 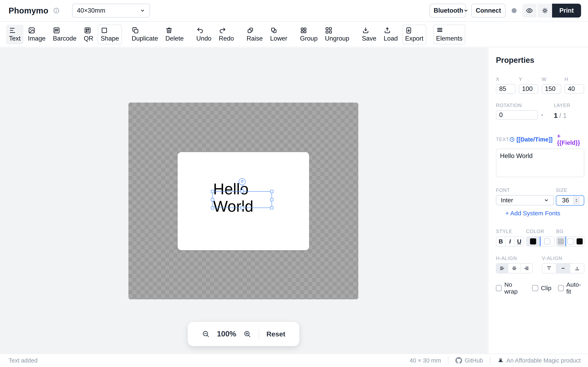 What do you see at coordinates (15, 34) in the screenshot?
I see `toolbar-text-button: Text` at bounding box center [15, 34].